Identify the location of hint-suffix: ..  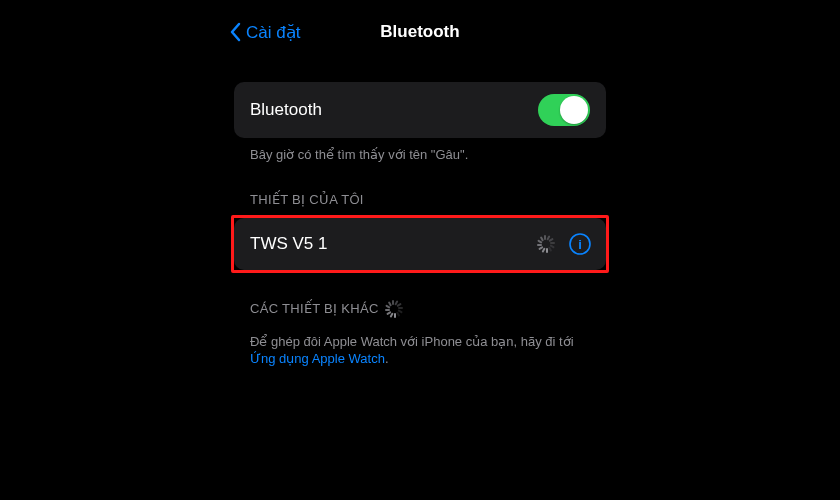
(387, 358).